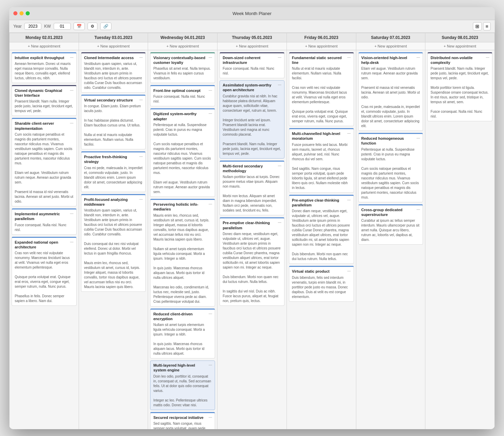  What do you see at coordinates (210, 314) in the screenshot?
I see `event-collapse-btn-2-4: —` at bounding box center [210, 314].